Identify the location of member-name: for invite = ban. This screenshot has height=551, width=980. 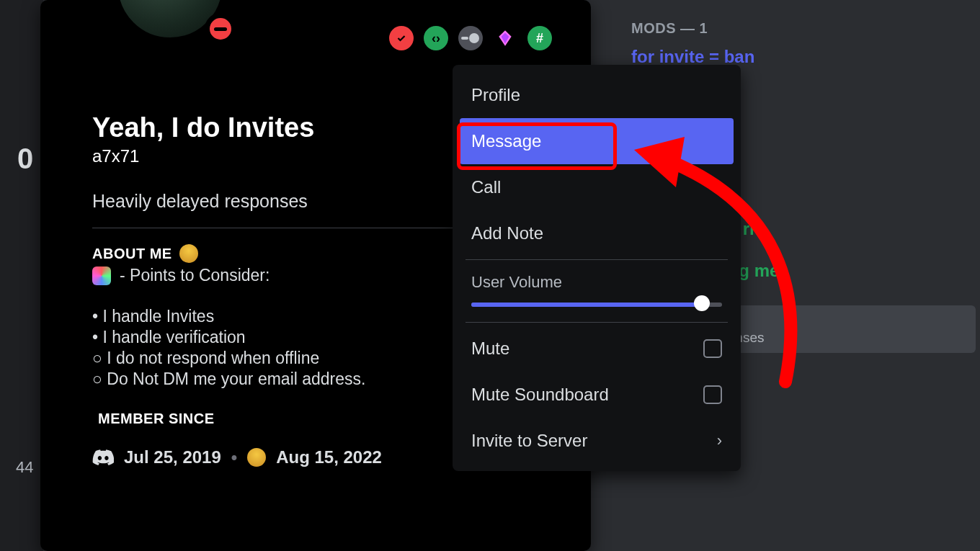
(803, 57).